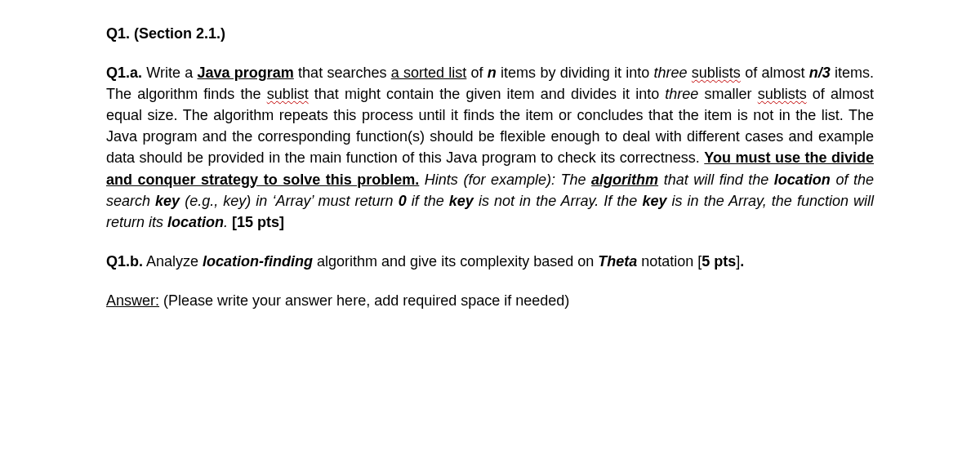 The width and height of the screenshot is (980, 450). Describe the element at coordinates (802, 180) in the screenshot. I see `text-location: location` at that location.